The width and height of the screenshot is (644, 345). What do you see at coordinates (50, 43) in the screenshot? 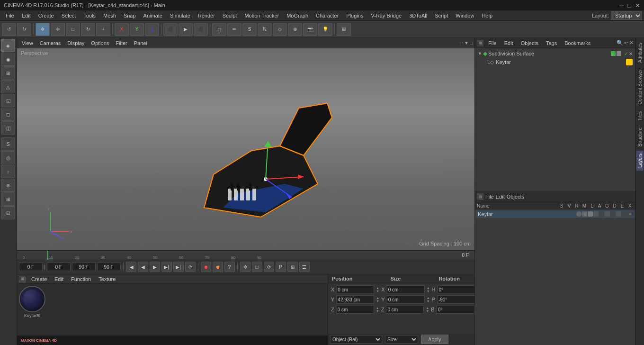
I see `vp-menu-cameras: Cameras` at bounding box center [50, 43].